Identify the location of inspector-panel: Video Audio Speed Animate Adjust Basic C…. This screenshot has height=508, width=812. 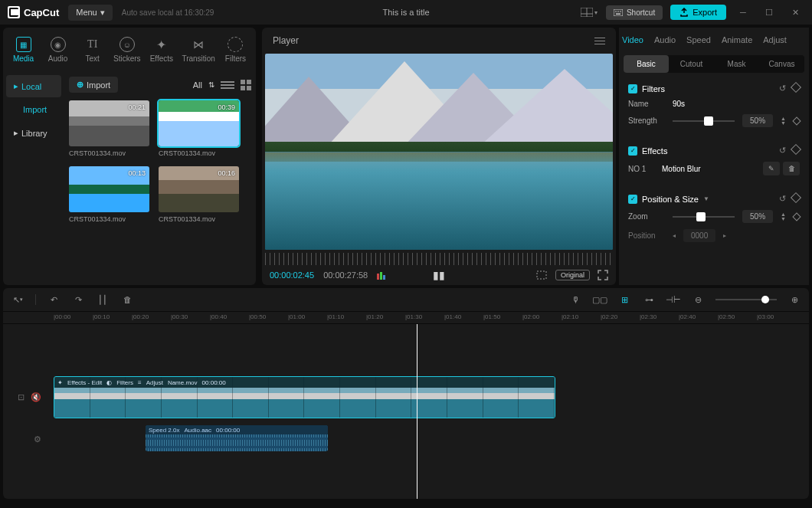
(714, 156).